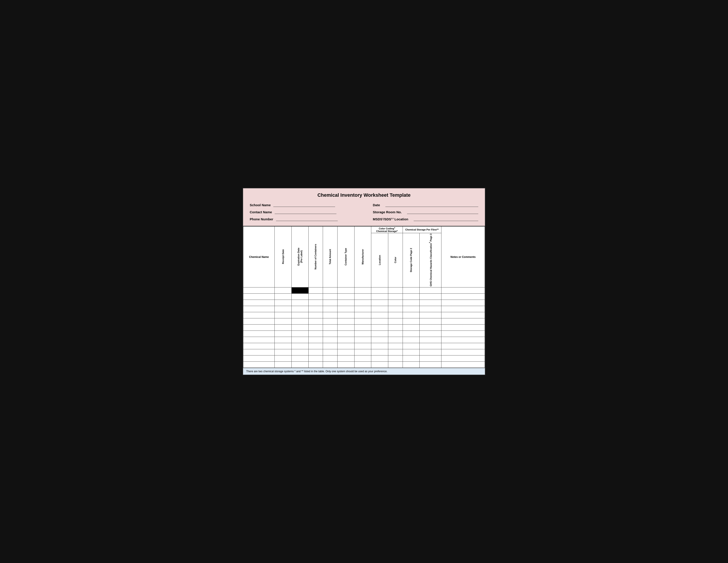 The height and width of the screenshot is (563, 728). Describe the element at coordinates (446, 219) in the screenshot. I see `msds-location-input` at that location.